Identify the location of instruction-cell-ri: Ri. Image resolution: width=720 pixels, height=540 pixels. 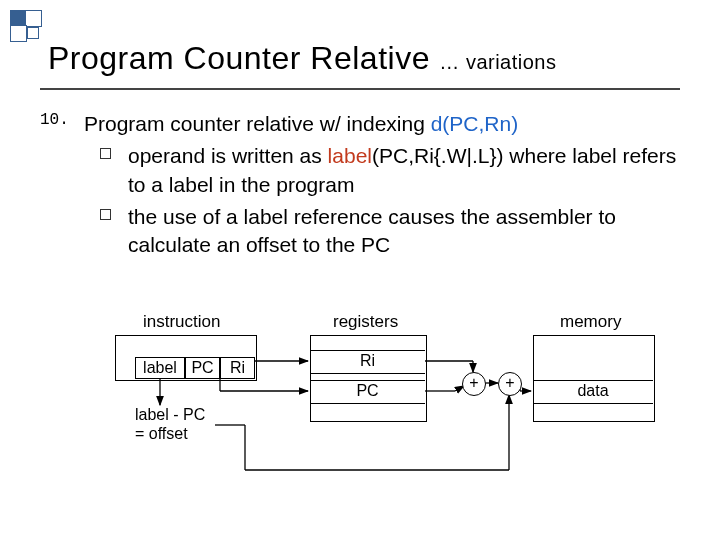
(238, 368).